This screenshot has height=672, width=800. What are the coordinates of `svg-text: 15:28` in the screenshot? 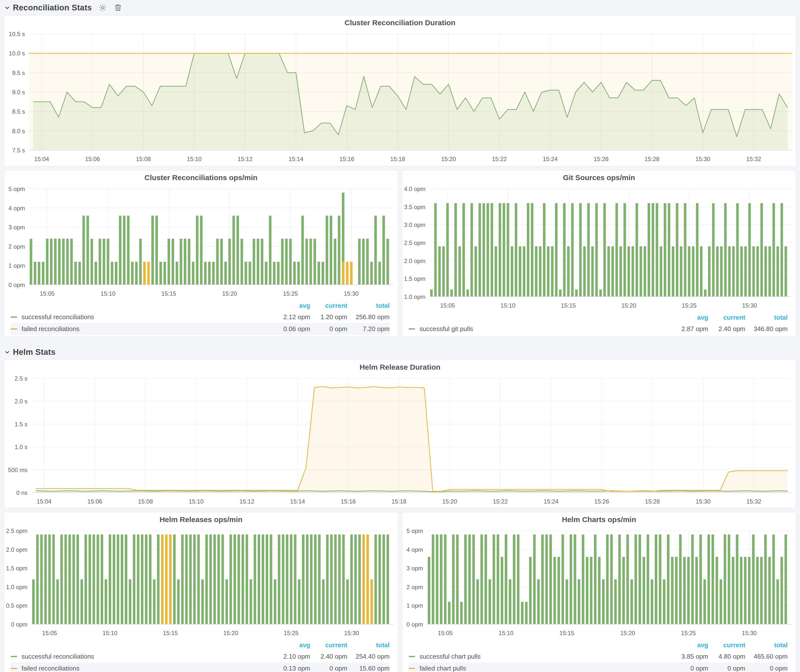 It's located at (652, 159).